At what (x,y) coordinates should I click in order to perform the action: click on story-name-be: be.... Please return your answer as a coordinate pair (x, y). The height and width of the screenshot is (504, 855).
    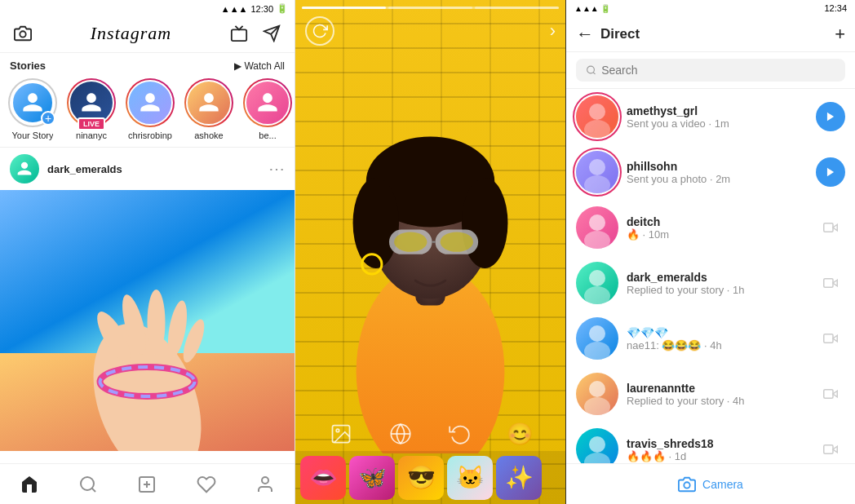
    Looking at the image, I should click on (268, 135).